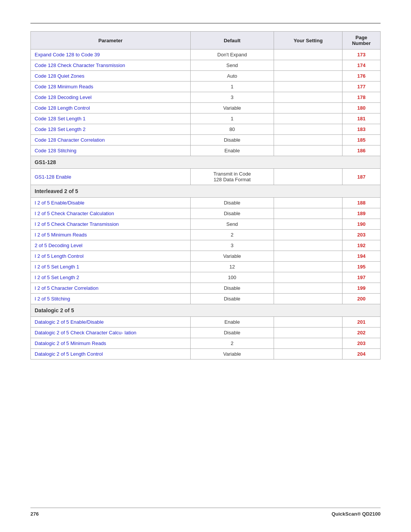 The image size is (411, 532). I want to click on param-cell: Datalogic 2 of 5 Check Character Calcu- …, so click(111, 333).